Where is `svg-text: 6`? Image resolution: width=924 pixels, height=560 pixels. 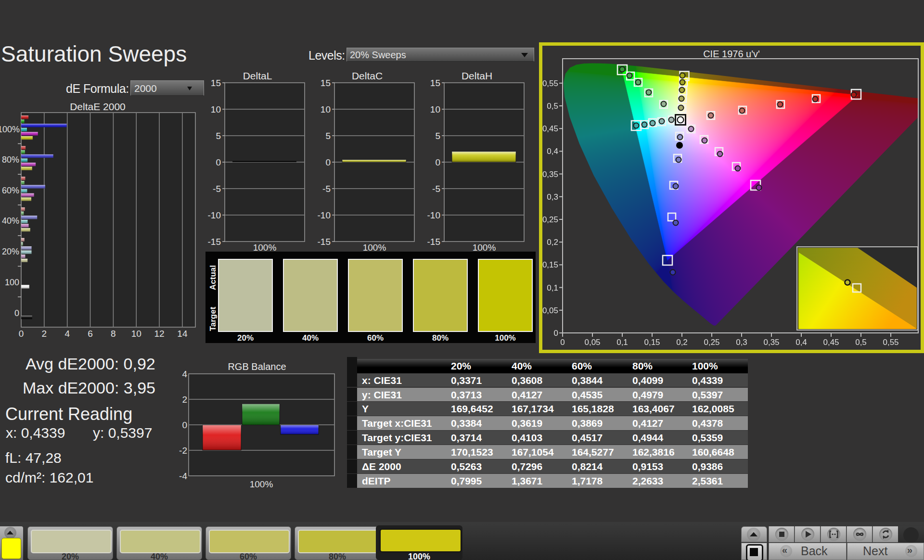
svg-text: 6 is located at coordinates (90, 334).